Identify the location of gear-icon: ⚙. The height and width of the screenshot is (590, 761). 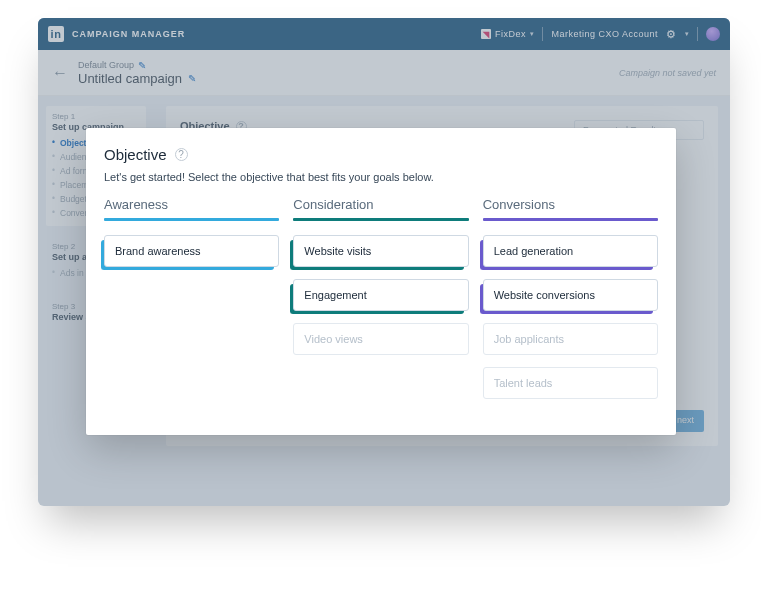
(672, 34).